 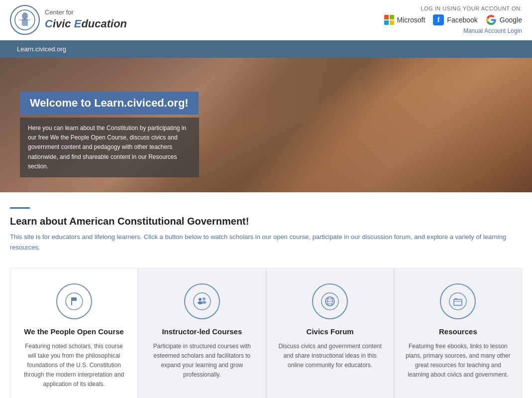 What do you see at coordinates (42, 49) in the screenshot?
I see `navbar-item-learn: Learn.civiced.org` at bounding box center [42, 49].